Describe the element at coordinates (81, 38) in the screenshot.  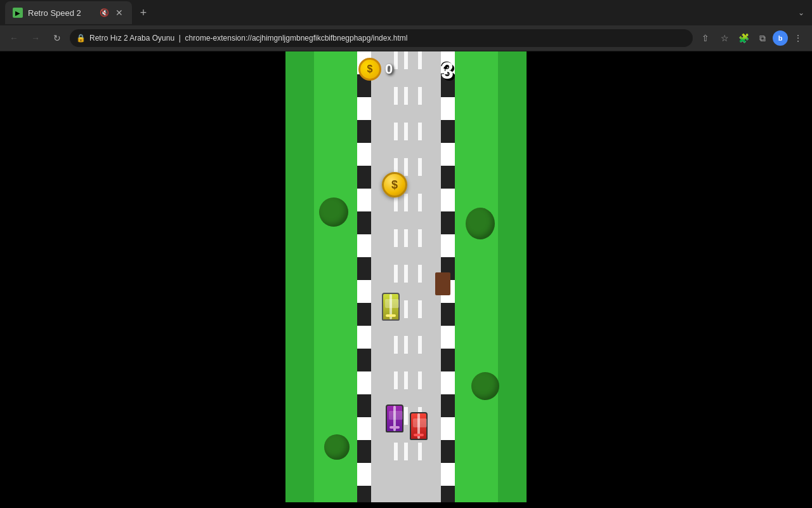
I see `secure-icon: 🔒` at that location.